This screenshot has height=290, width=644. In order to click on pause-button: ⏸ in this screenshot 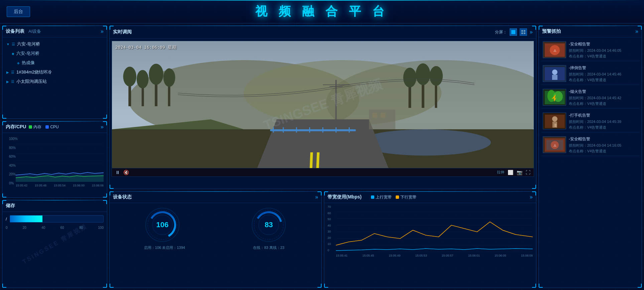, I will do `click(118, 172)`.